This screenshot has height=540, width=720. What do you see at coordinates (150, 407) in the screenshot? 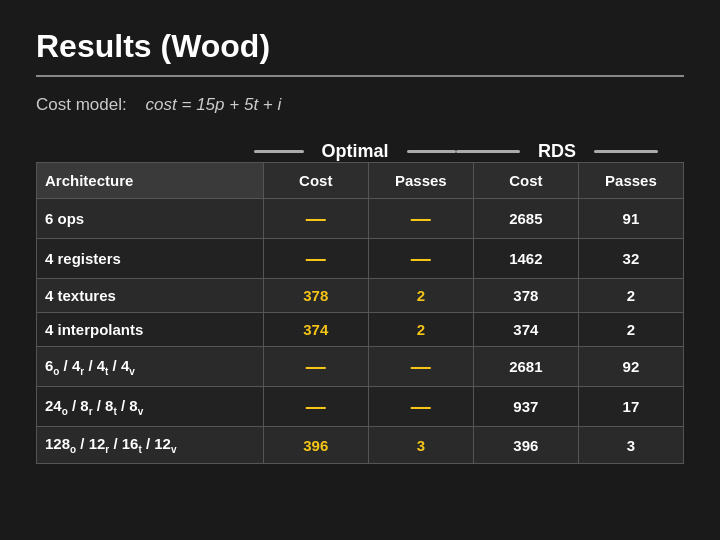
I see `arch-cell: 24o / 8r / 8t / 8v` at bounding box center [150, 407].